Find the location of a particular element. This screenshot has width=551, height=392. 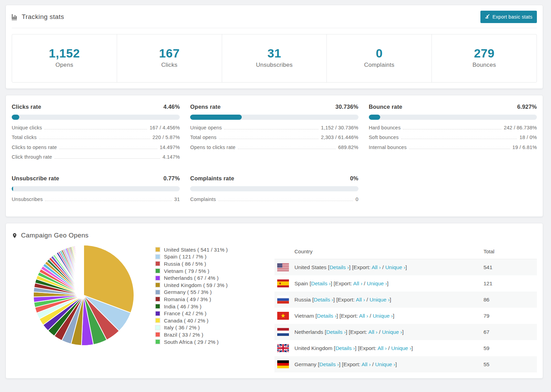

legend-item: United Kingdom ( 59 / 3% ) is located at coordinates (205, 285).